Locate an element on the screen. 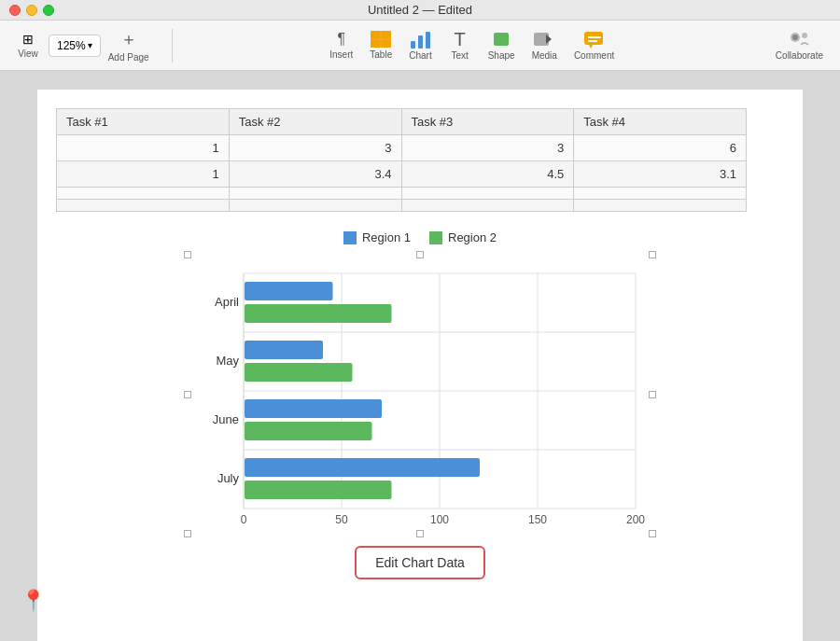 Image resolution: width=840 pixels, height=641 pixels. bar-june-r2 is located at coordinates (308, 431).